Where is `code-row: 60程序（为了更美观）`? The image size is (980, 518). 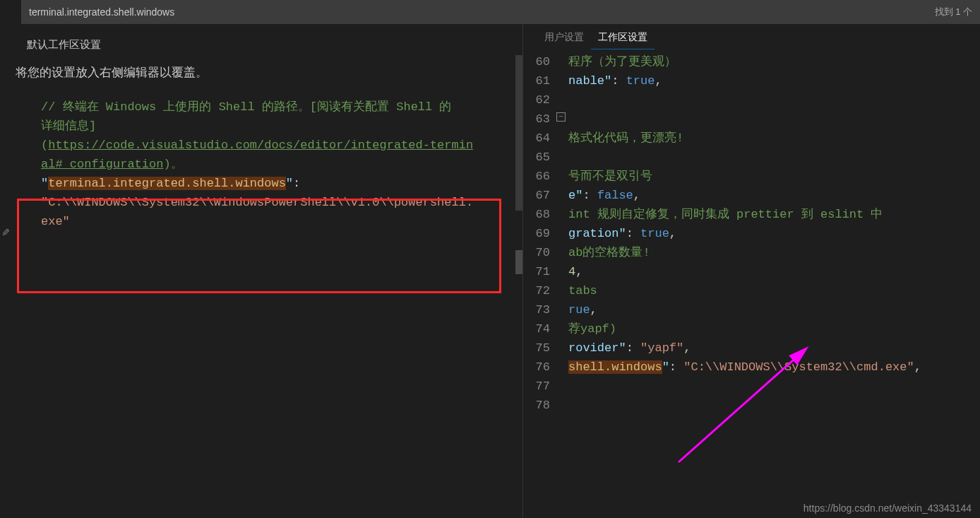 code-row: 60程序（为了更美观） is located at coordinates (751, 62).